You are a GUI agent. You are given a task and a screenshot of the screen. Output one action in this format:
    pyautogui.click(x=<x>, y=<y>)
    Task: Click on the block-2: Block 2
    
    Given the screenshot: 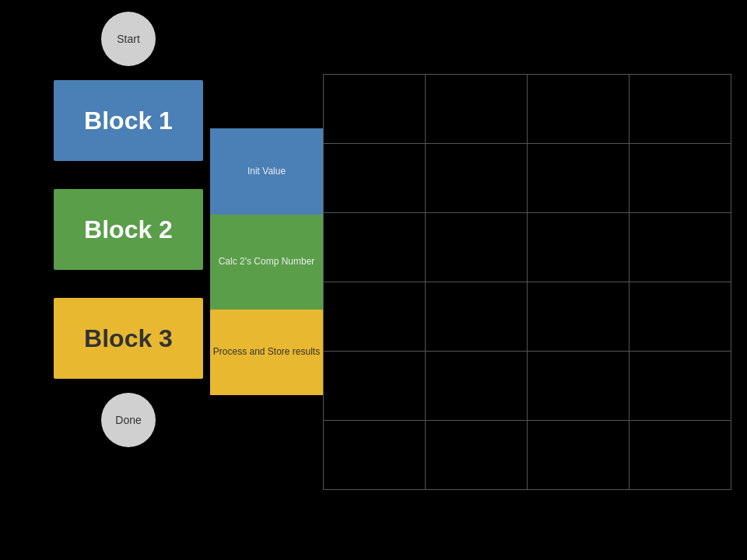 What is the action you would take?
    pyautogui.click(x=128, y=229)
    